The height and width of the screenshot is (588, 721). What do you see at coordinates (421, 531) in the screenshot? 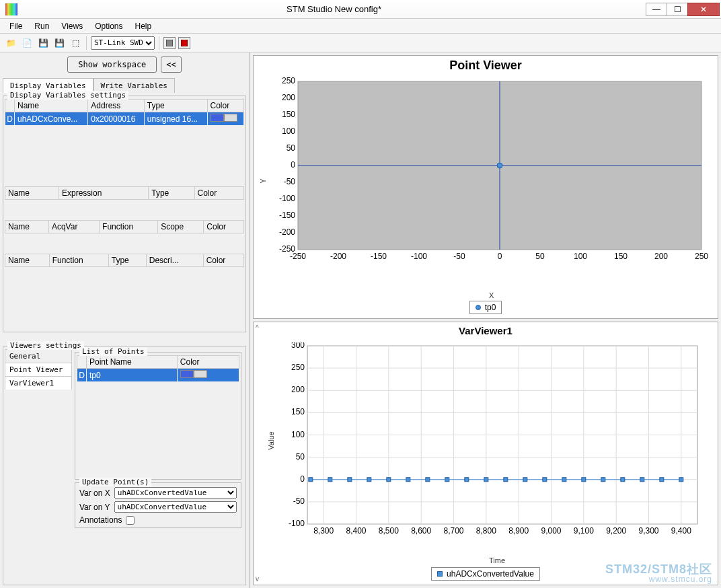
I see `svg-text: 8,600` at bounding box center [421, 531].